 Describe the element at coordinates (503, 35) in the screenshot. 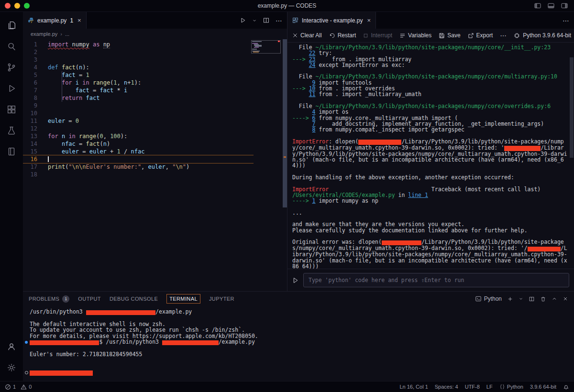

I see `toolbar-more-icon: ⋯` at that location.